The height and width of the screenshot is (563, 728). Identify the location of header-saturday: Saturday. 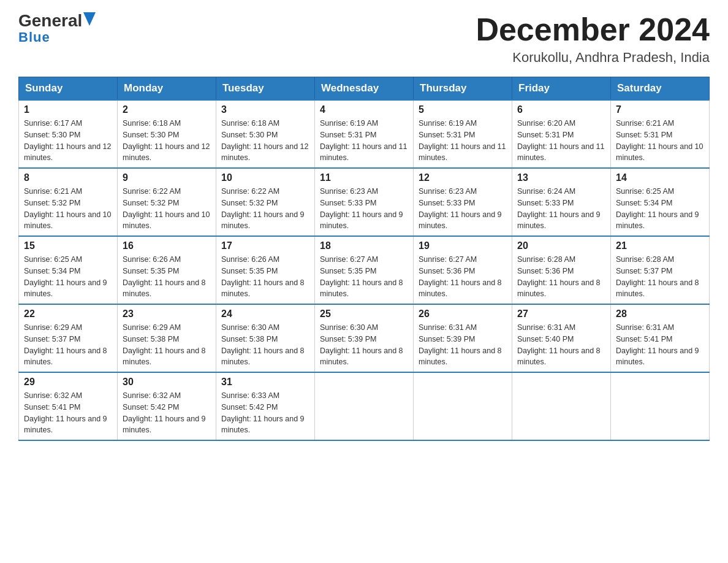
(661, 89).